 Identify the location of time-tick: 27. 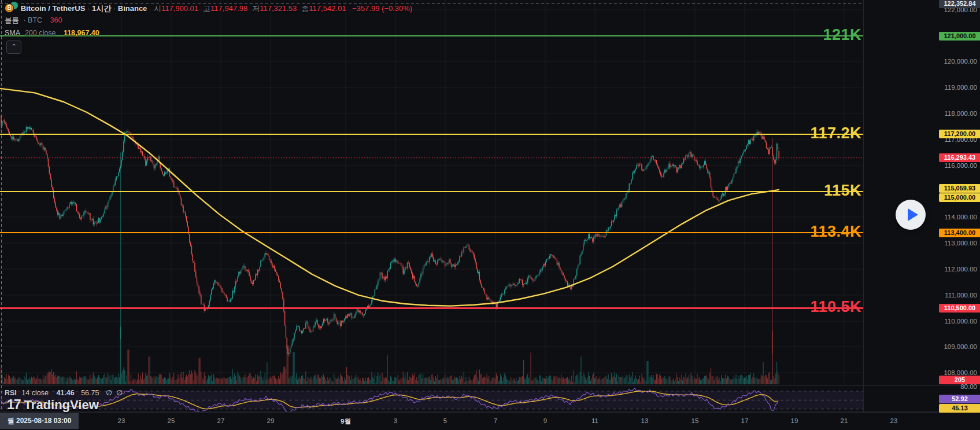
(221, 421).